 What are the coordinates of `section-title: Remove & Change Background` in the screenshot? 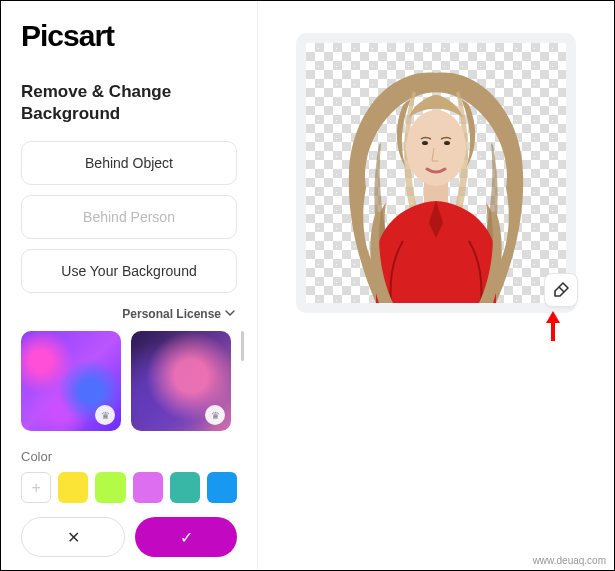 It's located at (129, 103).